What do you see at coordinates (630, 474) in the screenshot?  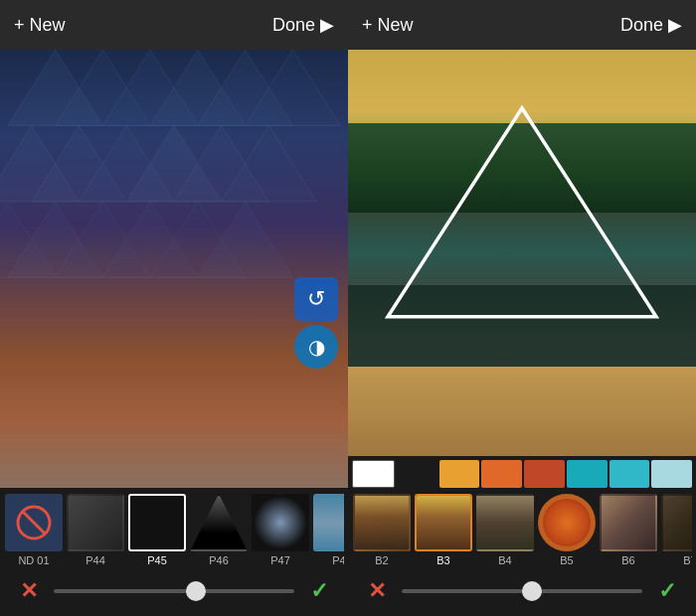 I see `swatch-teal2` at bounding box center [630, 474].